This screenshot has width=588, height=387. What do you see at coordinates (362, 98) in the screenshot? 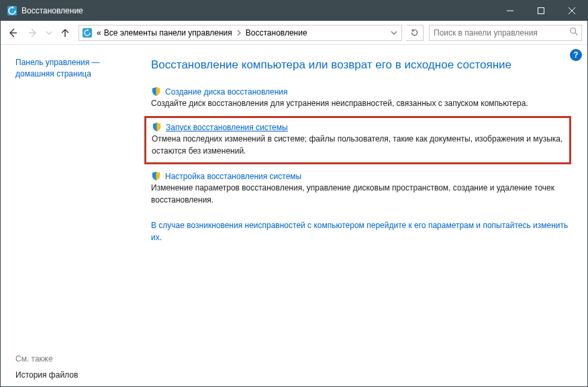
I see `section-create-recovery-drive: Создание диска восстановления Создайте д…` at bounding box center [362, 98].